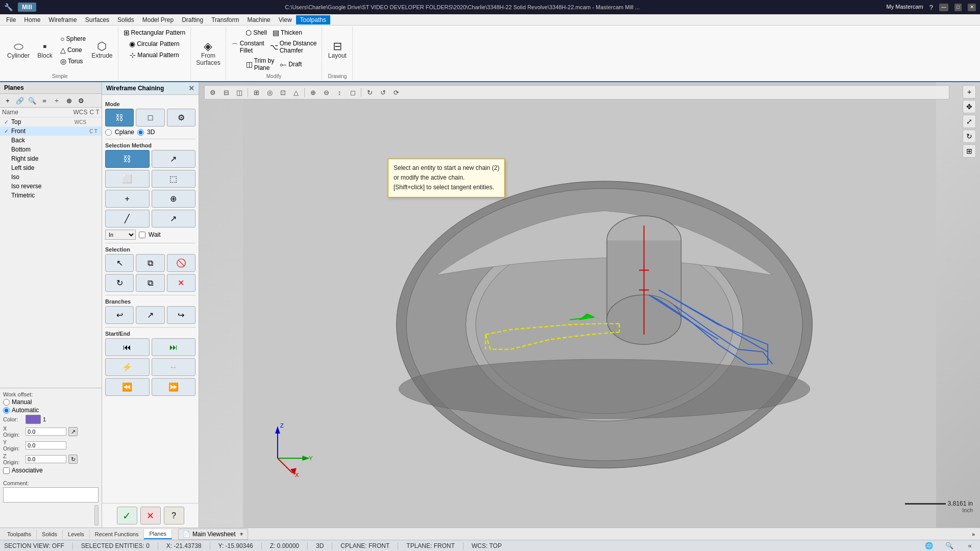 Image resolution: width=980 pixels, height=551 pixels. Describe the element at coordinates (73, 39) in the screenshot. I see `sphere-button: ○ Sphere` at that location.